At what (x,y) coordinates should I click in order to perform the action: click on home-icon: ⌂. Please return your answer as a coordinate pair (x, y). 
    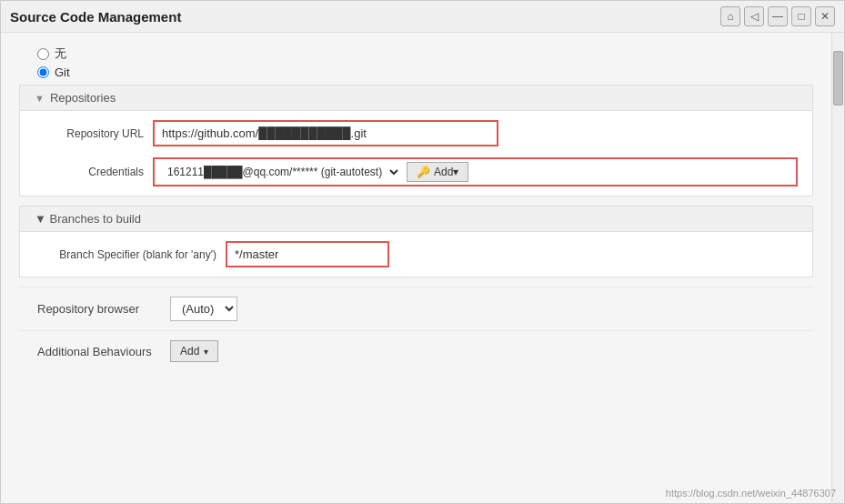
    Looking at the image, I should click on (729, 16).